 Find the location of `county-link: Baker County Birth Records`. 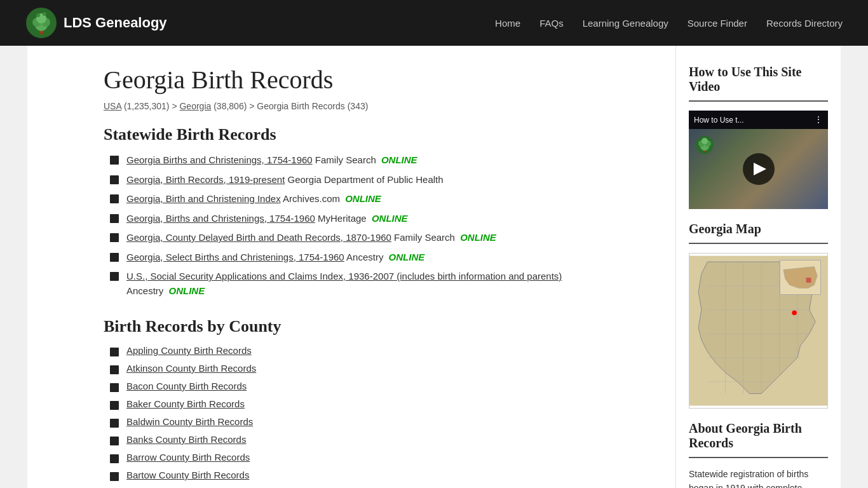

county-link: Baker County Birth Records is located at coordinates (186, 404).